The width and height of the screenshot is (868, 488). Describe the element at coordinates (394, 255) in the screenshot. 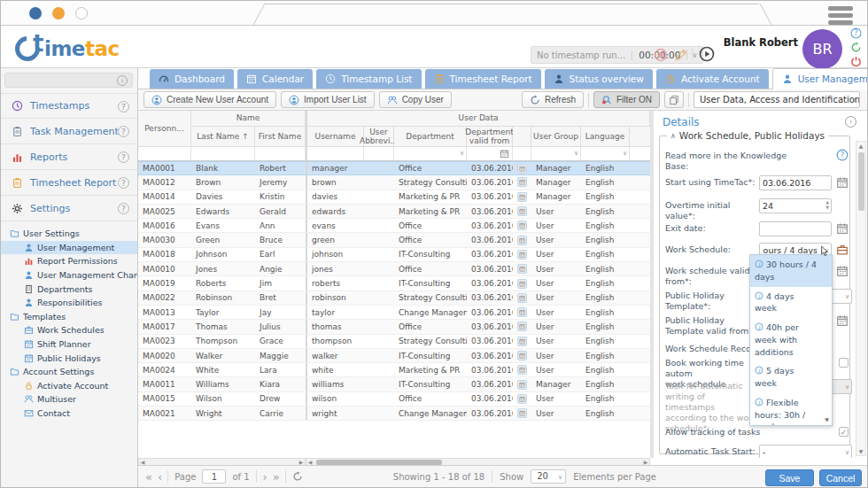

I see `table-row: MA0018 Johnson Earl johnson IT-Consultin…` at that location.